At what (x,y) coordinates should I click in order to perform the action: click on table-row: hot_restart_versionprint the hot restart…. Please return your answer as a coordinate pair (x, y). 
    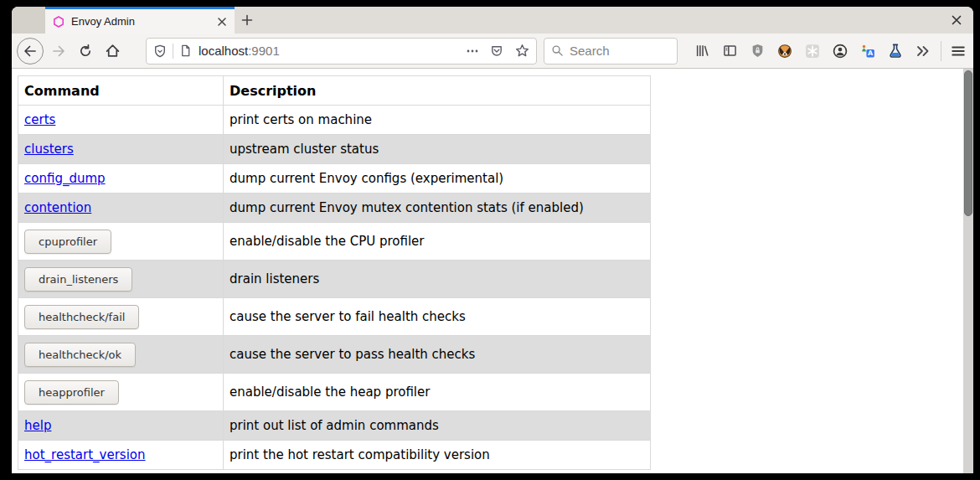
    Looking at the image, I should click on (335, 456).